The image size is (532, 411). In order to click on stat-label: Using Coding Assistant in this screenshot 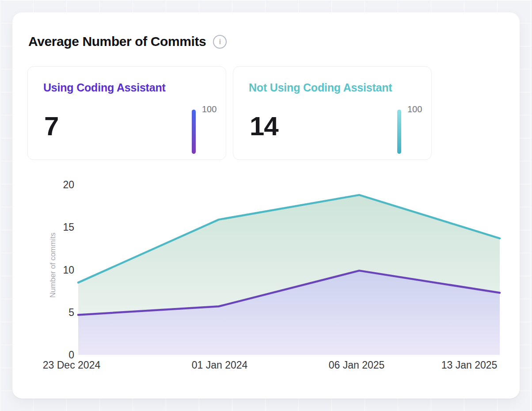, I will do `click(104, 88)`.